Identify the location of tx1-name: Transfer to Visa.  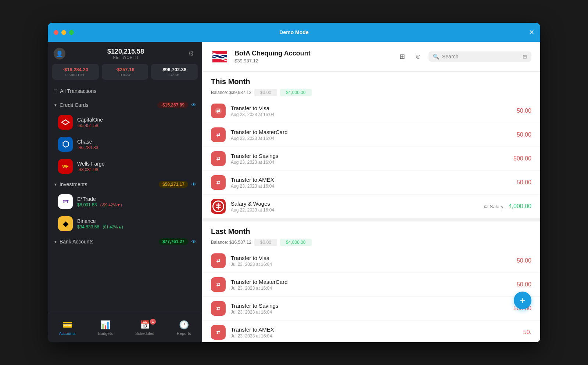
(371, 108).